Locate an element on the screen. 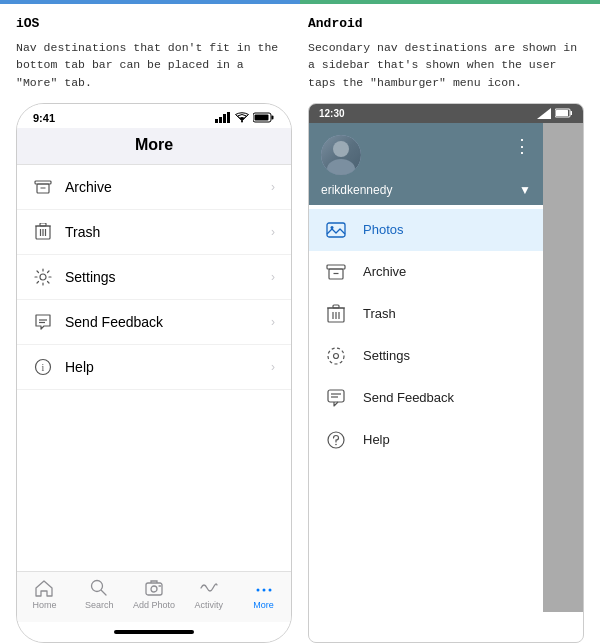  tab-home: Home is located at coordinates (44, 594).